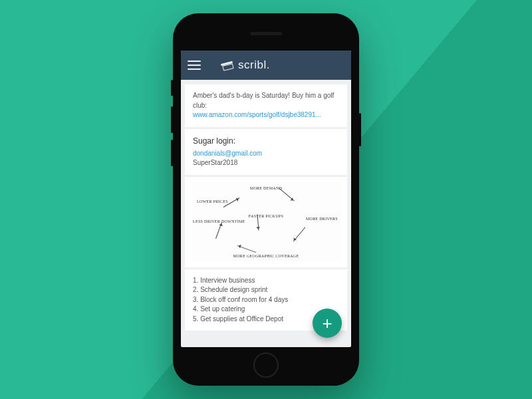  What do you see at coordinates (257, 114) in the screenshot?
I see `note-link: www.amazon.com/sports/golf/dsjbe38291...` at bounding box center [257, 114].